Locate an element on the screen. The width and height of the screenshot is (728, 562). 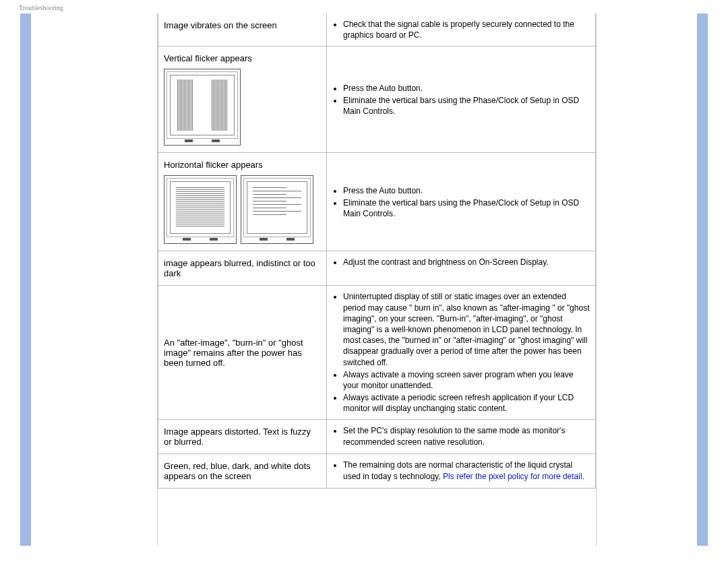
pixel-policy-link: Pls refer the pixel policy for more deta… is located at coordinates (514, 476).